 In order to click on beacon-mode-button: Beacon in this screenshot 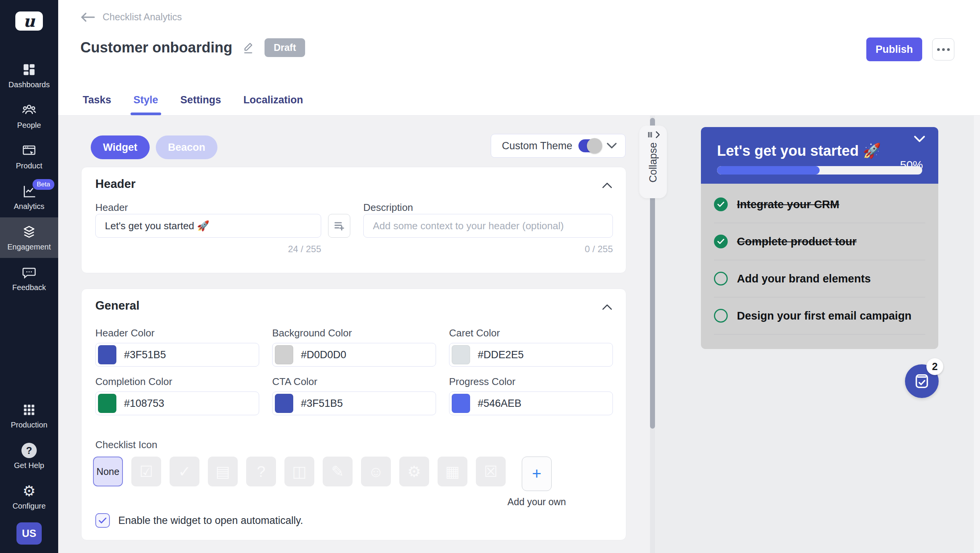, I will do `click(187, 147)`.